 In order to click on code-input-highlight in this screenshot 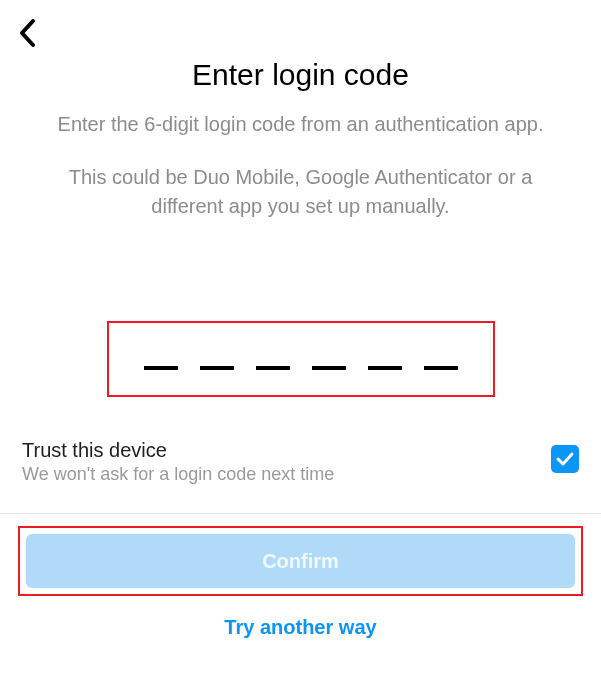, I will do `click(300, 359)`.